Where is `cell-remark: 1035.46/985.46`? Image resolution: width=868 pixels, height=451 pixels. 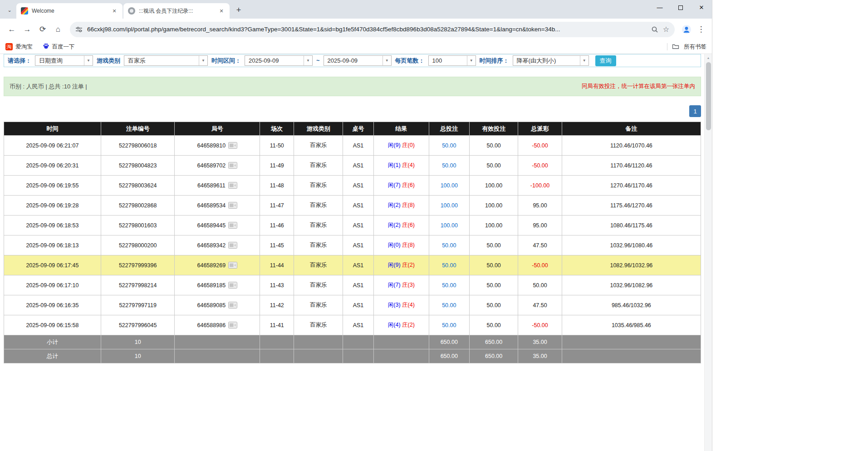 cell-remark: 1035.46/985.46 is located at coordinates (631, 325).